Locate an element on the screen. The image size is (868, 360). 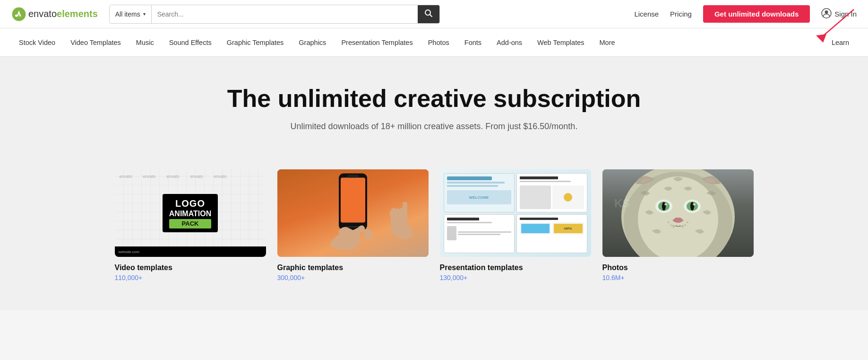
pricing-link: Pricing is located at coordinates (681, 14).